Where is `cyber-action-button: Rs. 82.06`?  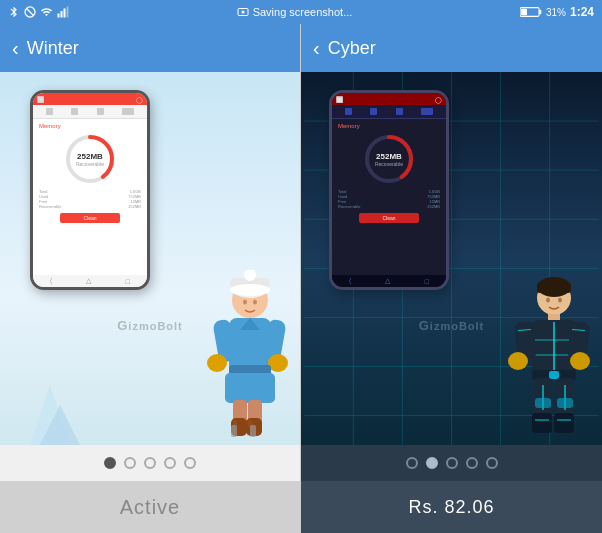 cyber-action-button: Rs. 82.06 is located at coordinates (452, 507).